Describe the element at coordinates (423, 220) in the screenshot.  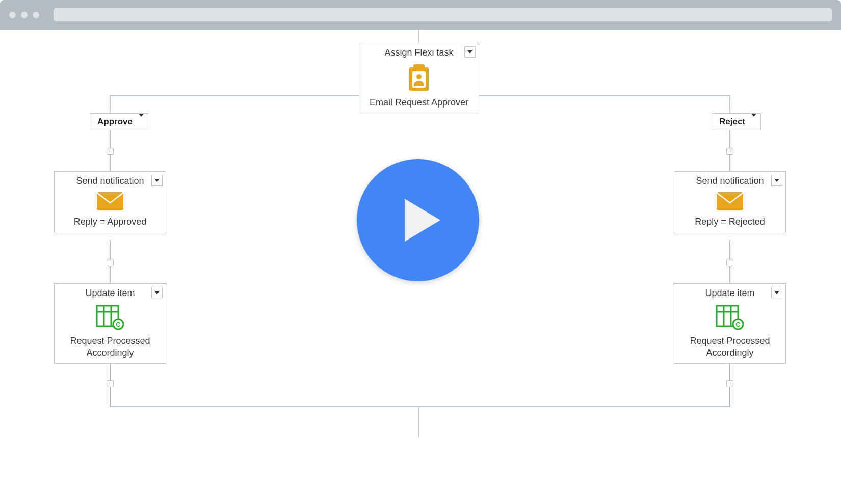
I see `play-icon` at that location.